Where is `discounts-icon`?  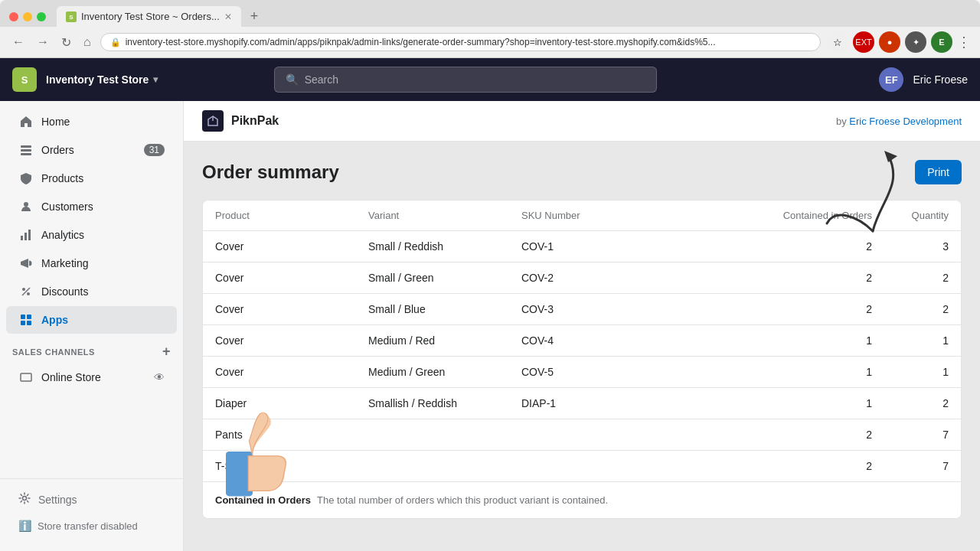 discounts-icon is located at coordinates (26, 292).